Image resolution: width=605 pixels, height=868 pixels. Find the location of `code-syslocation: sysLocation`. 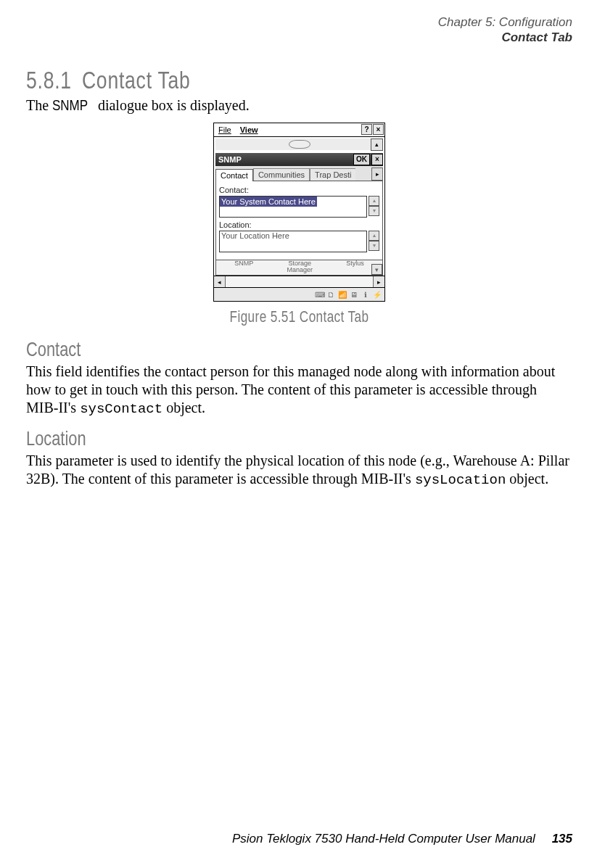

code-syslocation: sysLocation is located at coordinates (460, 480).